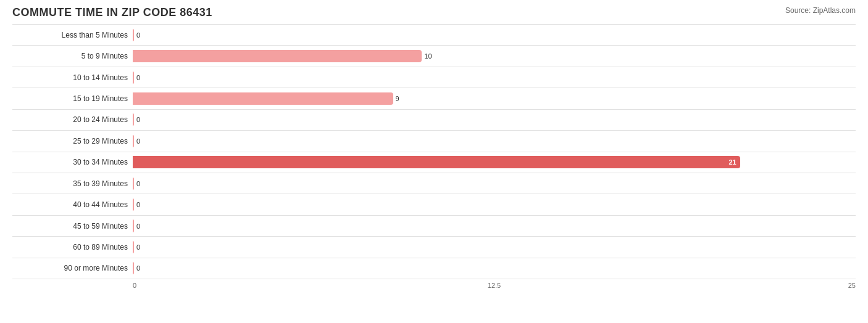 This screenshot has height=323, width=868. I want to click on bar-fill: 21, so click(436, 162).